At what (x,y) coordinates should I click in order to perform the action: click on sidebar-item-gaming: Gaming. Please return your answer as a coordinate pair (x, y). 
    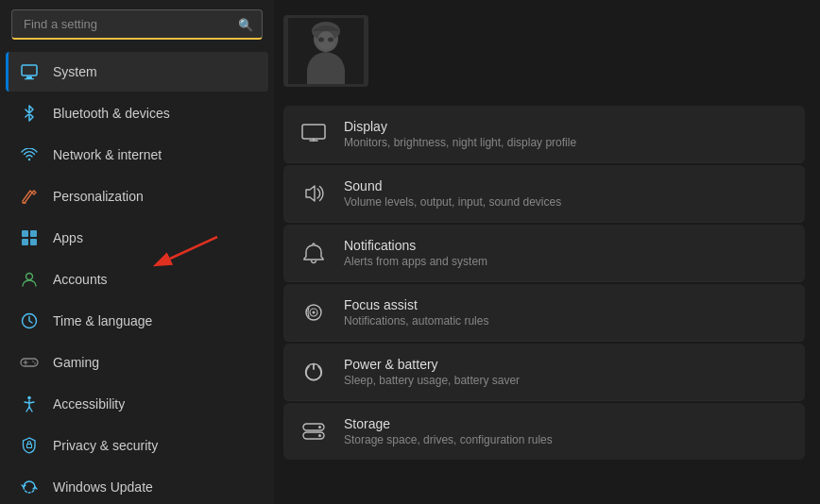
    Looking at the image, I should click on (137, 362).